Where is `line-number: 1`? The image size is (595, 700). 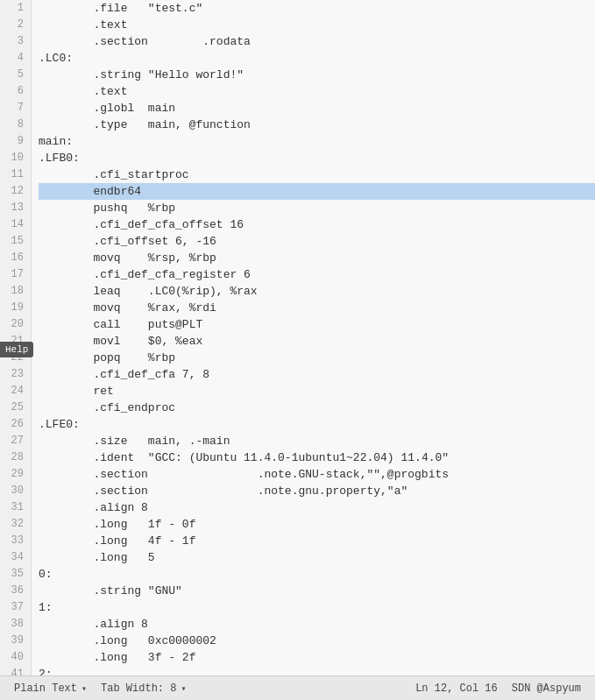
line-number: 1 is located at coordinates (16, 9).